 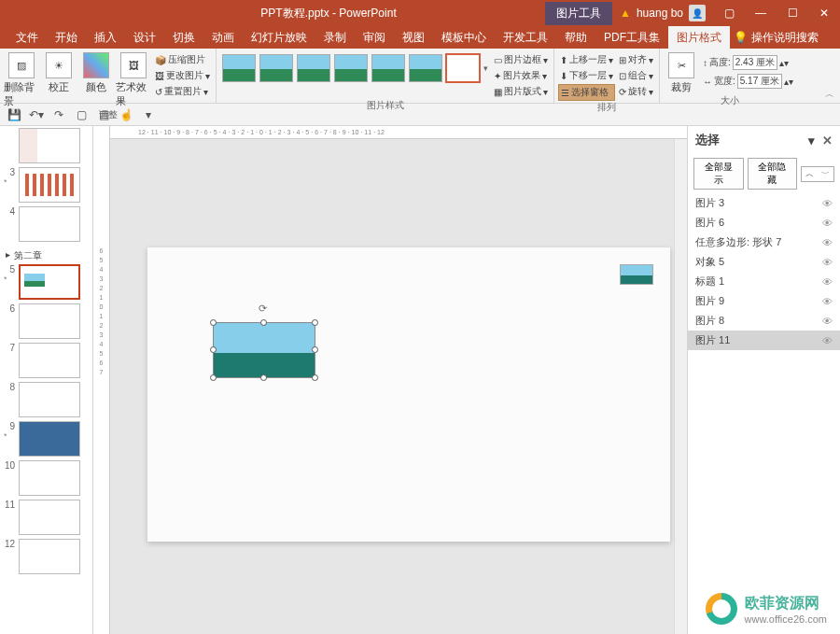 What do you see at coordinates (792, 13) in the screenshot?
I see `maximize-button: ☐` at bounding box center [792, 13].